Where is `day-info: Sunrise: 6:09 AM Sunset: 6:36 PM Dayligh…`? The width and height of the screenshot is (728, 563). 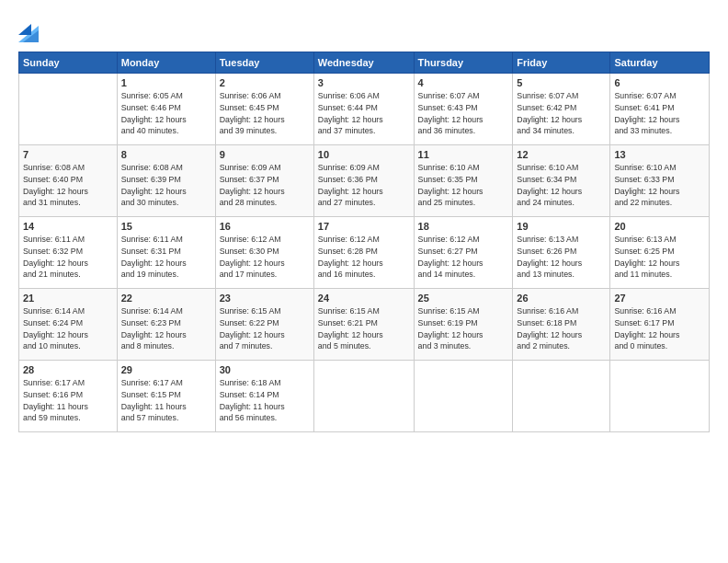 day-info: Sunrise: 6:09 AM Sunset: 6:36 PM Dayligh… is located at coordinates (364, 186).